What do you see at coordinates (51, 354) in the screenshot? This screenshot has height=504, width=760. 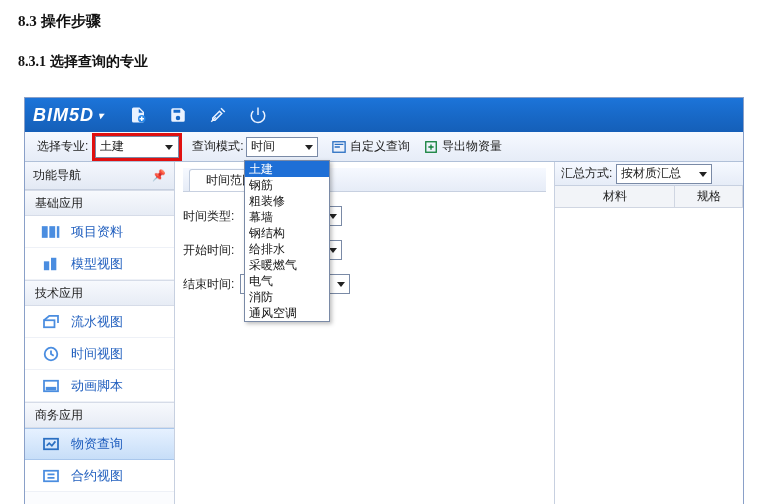 I see `time-view-icon` at bounding box center [51, 354].